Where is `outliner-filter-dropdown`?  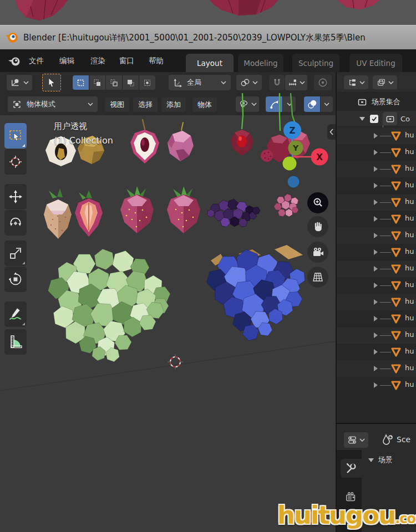 outliner-filter-dropdown is located at coordinates (385, 82).